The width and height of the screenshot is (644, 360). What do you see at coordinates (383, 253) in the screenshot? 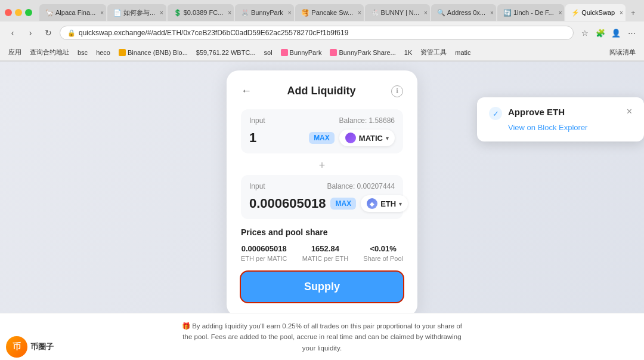
I see `price-item-pool-share: <0.01% Share of Pool` at bounding box center [383, 253].